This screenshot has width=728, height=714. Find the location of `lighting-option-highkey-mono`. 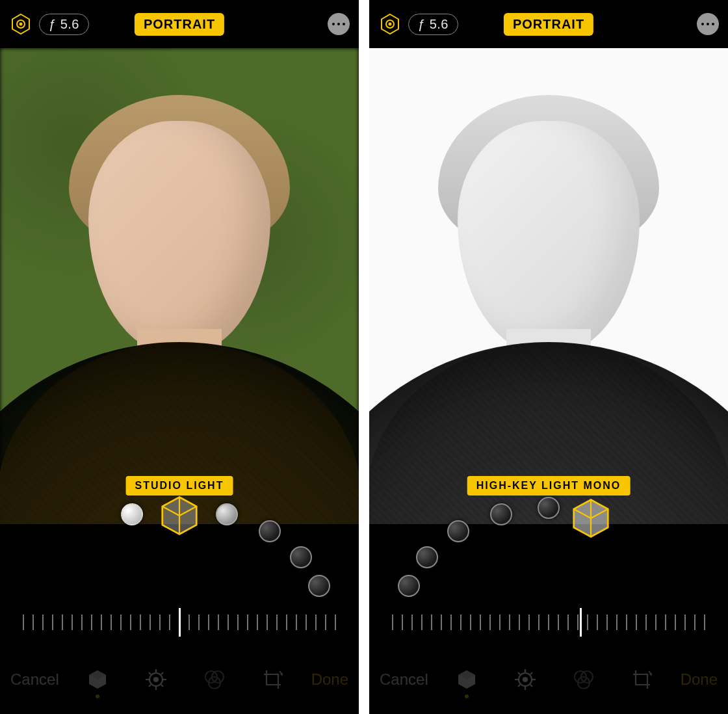

lighting-option-highkey-mono is located at coordinates (319, 586).